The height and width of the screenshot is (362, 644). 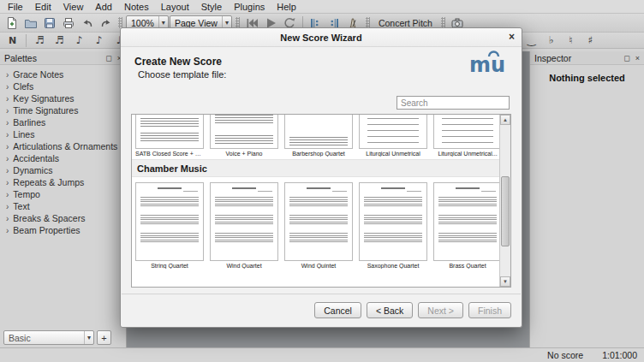 I want to click on inspector-empty-message: Nothing selected, so click(x=587, y=78).